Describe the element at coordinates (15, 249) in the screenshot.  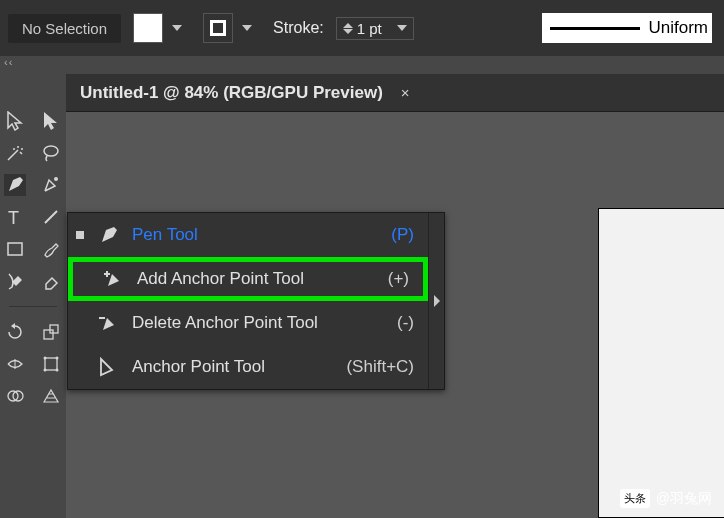
I see `rectangle-icon` at that location.